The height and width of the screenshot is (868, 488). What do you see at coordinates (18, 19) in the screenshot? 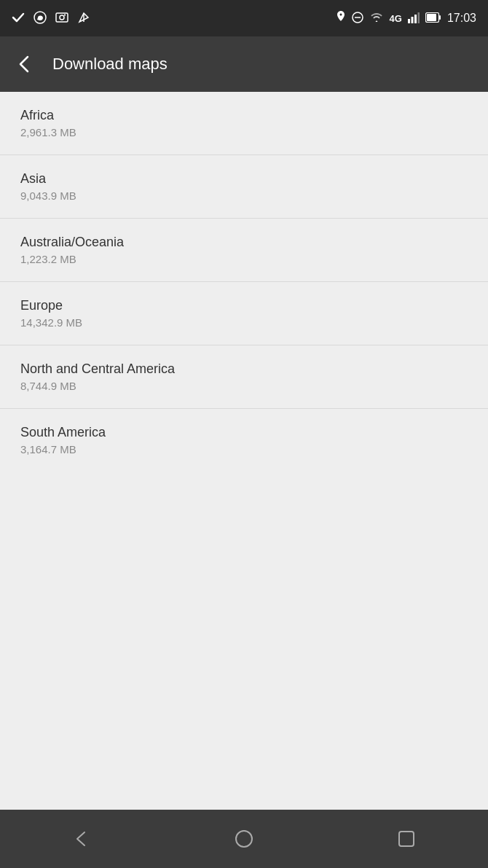
I see `check-icon` at bounding box center [18, 19].